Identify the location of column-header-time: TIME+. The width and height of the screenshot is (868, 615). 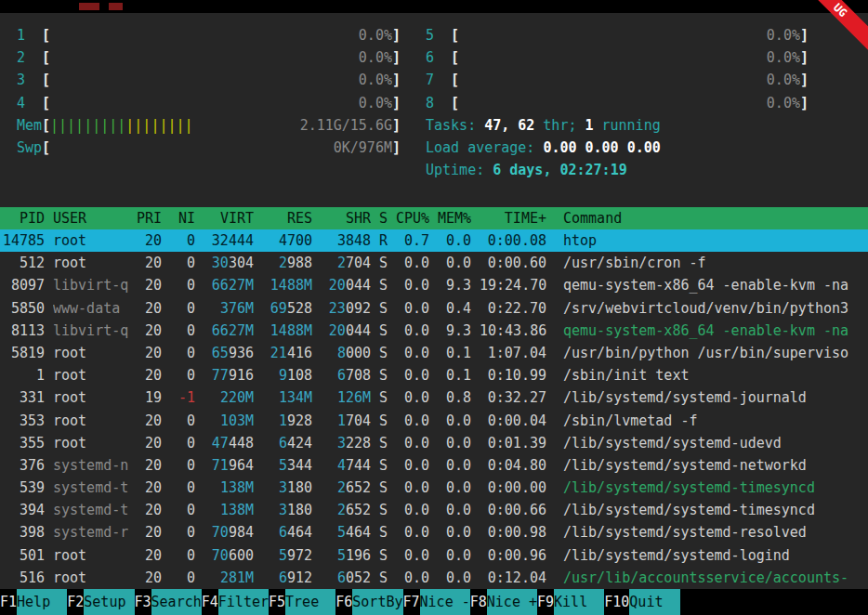
(513, 218).